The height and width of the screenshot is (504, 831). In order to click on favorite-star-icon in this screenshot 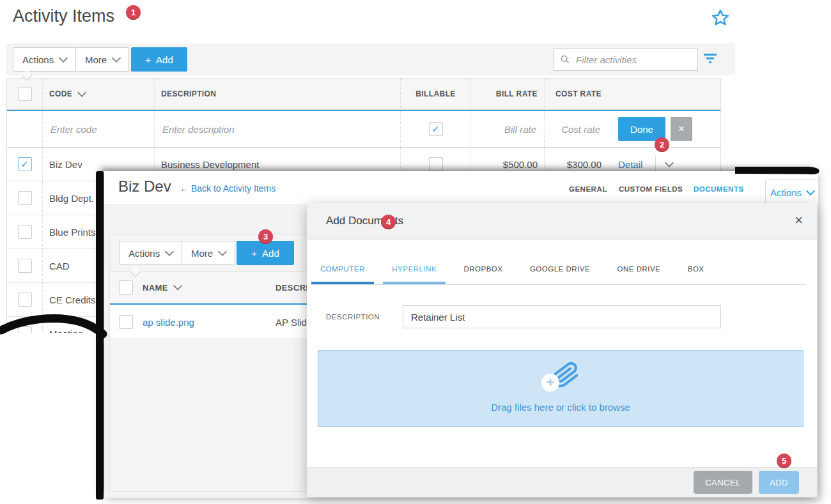, I will do `click(720, 18)`.